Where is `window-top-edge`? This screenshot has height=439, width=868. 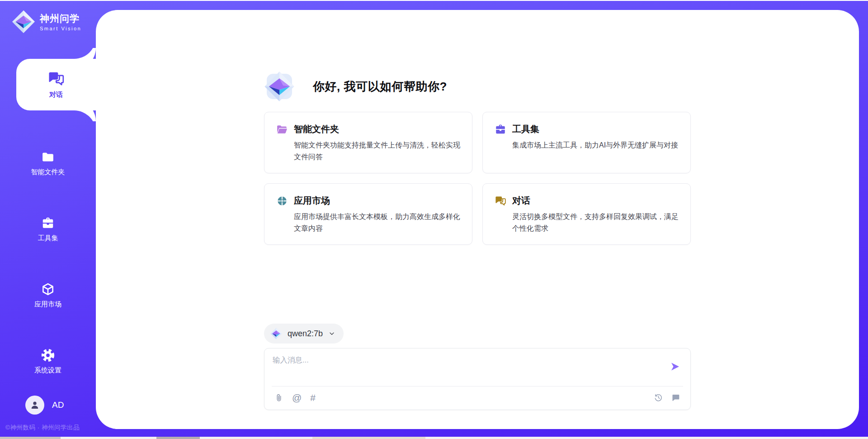
window-top-edge is located at coordinates (434, 0).